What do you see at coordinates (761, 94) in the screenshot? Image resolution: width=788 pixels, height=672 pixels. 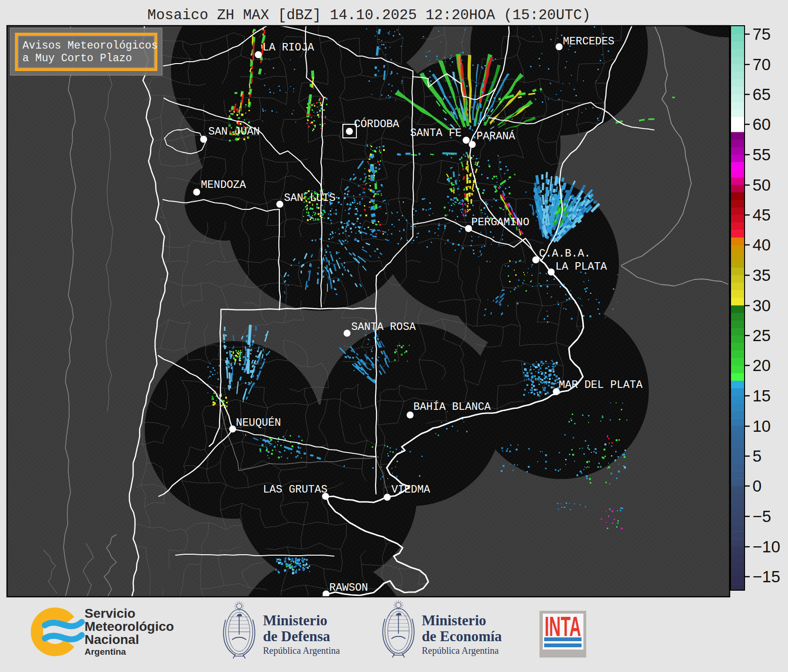 I see `svg-text: 65` at bounding box center [761, 94].